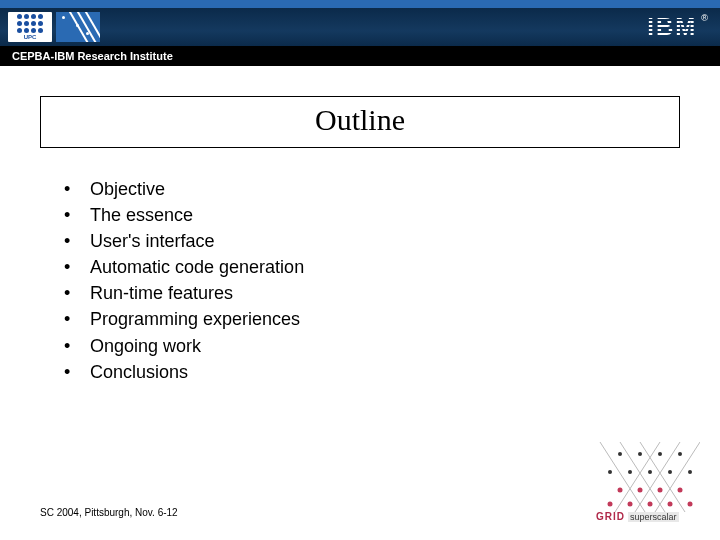  Describe the element at coordinates (92, 56) in the screenshot. I see `institute-label: CEPBA-IBM Research Institute` at that location.